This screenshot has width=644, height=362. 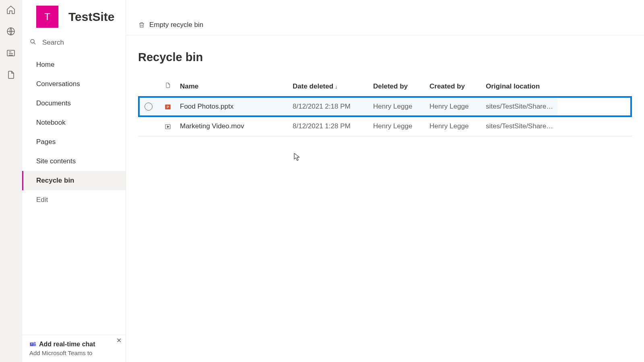 I want to click on original-location: sites/TestSite/Shared Documents/Videos, so click(x=520, y=126).